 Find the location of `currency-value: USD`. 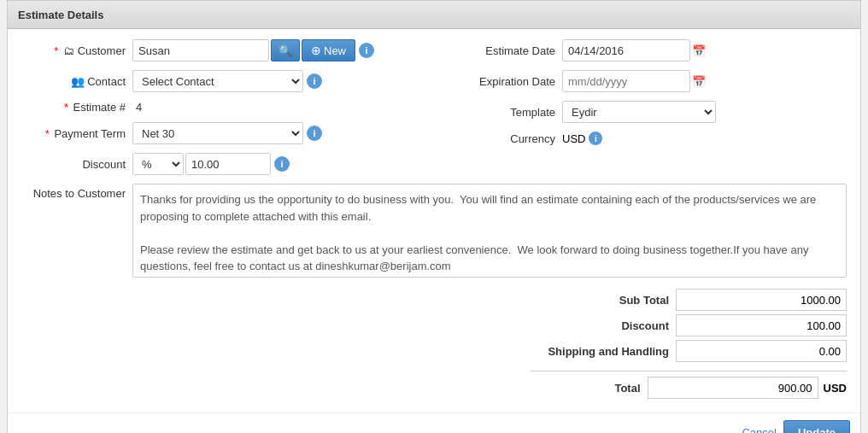

currency-value: USD is located at coordinates (574, 138).